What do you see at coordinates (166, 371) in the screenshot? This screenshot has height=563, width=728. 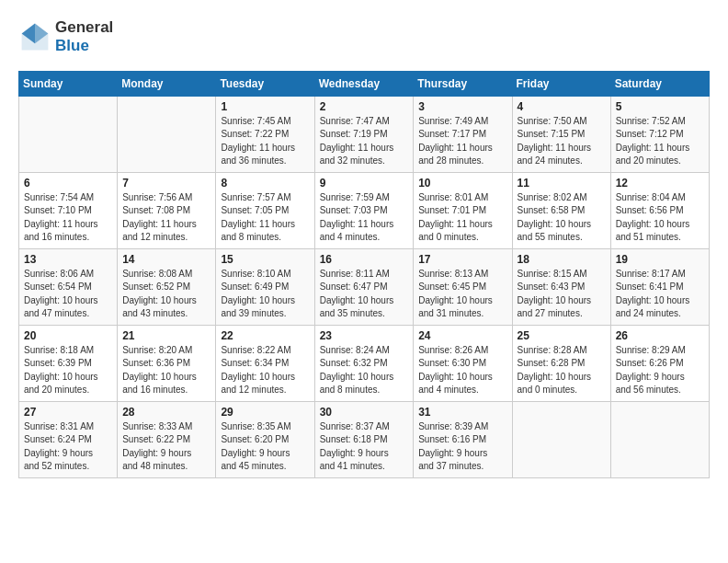 I see `day-info: Sunrise: 8:20 AM Sunset: 6:36 PM Dayligh…` at bounding box center [166, 371].